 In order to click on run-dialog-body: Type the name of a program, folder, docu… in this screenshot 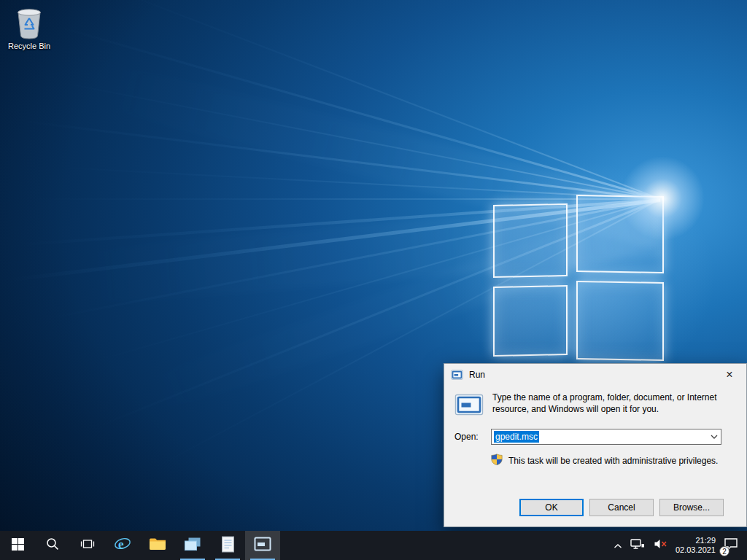, I will do `click(595, 427)`.